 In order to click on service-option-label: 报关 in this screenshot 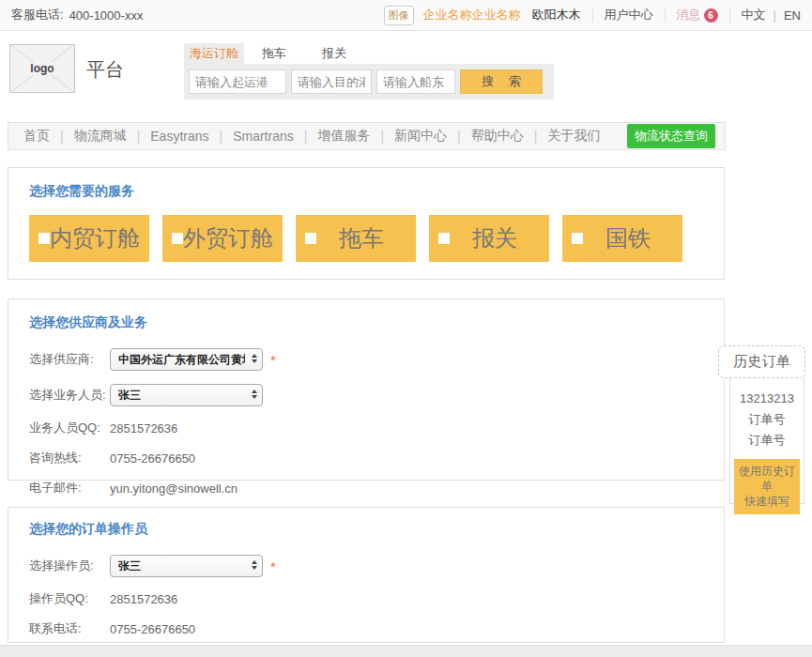, I will do `click(495, 238)`.